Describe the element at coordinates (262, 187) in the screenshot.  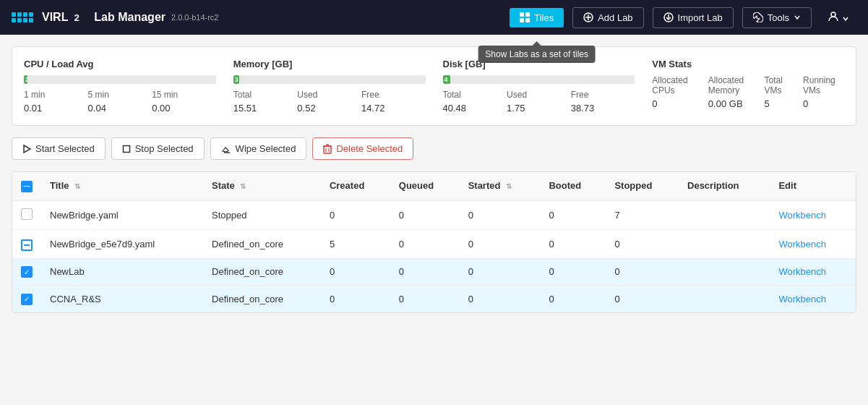
I see `col-state-header: State ⇅` at that location.